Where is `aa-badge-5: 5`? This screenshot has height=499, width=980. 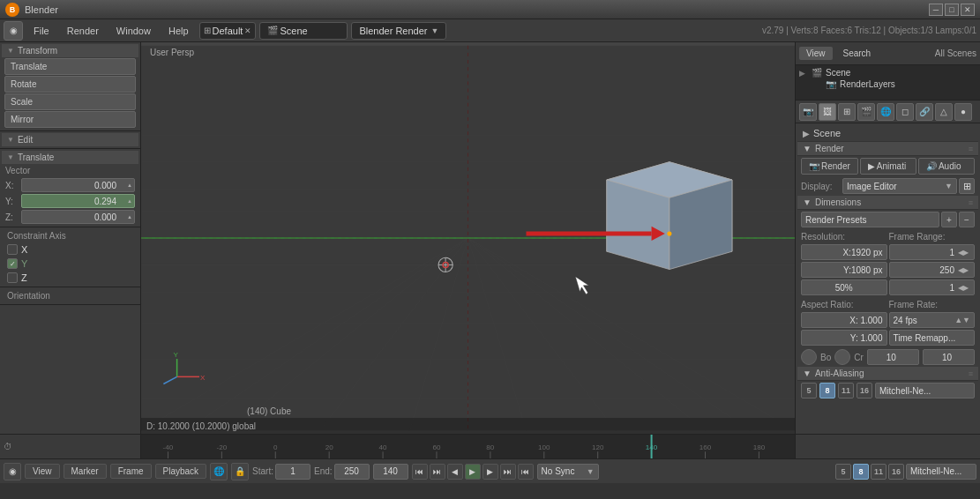
aa-badge-5: 5 is located at coordinates (809, 391).